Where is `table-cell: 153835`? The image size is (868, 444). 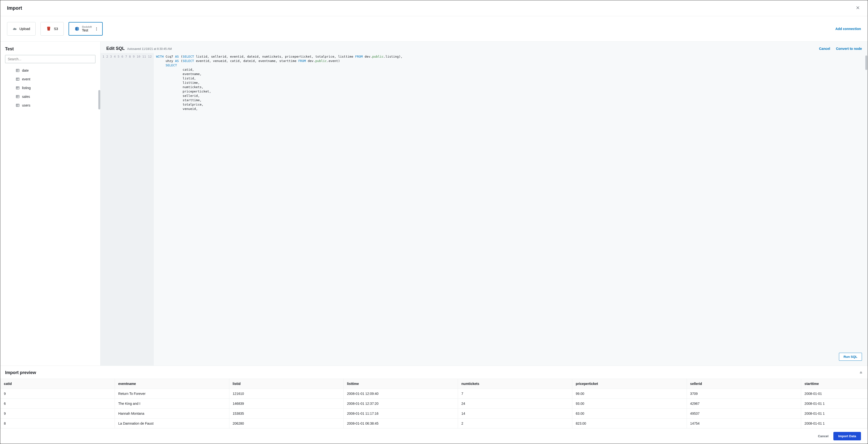 table-cell: 153835 is located at coordinates (286, 414).